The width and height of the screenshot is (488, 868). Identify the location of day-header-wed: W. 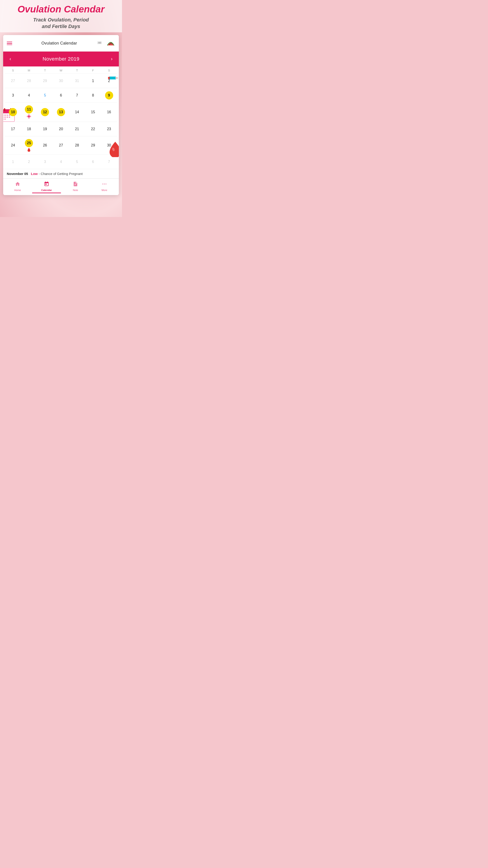
(61, 70).